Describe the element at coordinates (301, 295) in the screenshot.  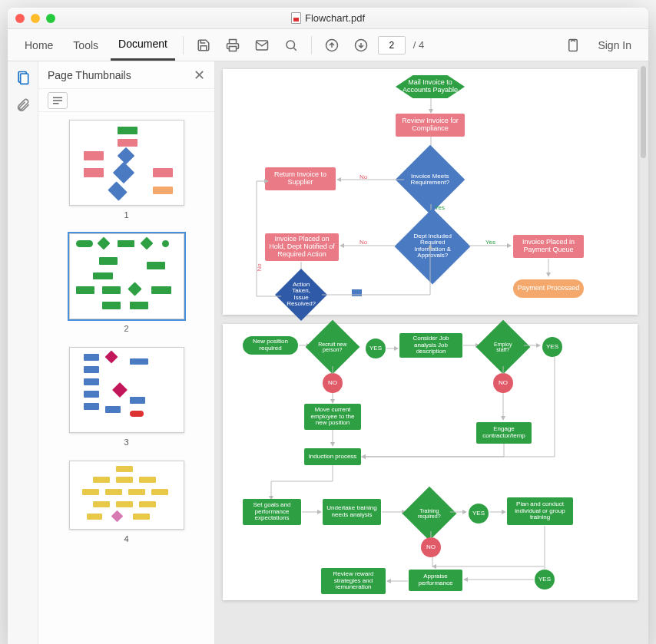
I see `node-action-taken: Action Taken, Issue Resolved?` at that location.